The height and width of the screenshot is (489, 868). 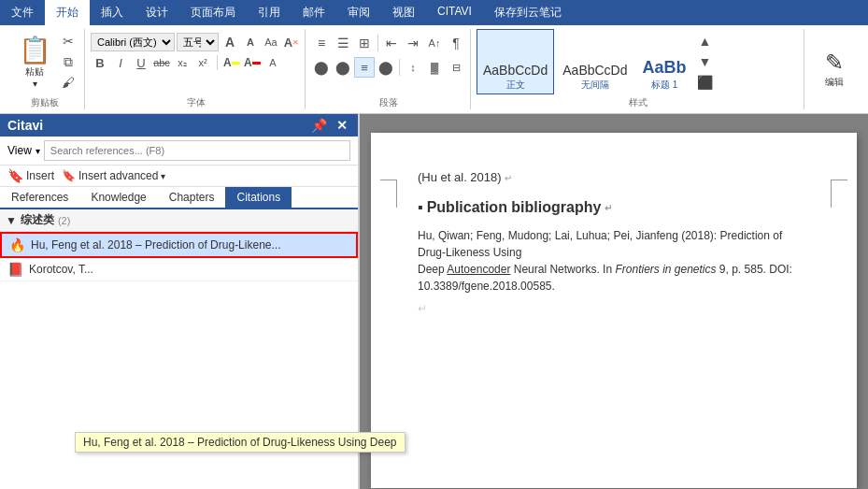 I want to click on tab-review: 审阅, so click(x=359, y=13).